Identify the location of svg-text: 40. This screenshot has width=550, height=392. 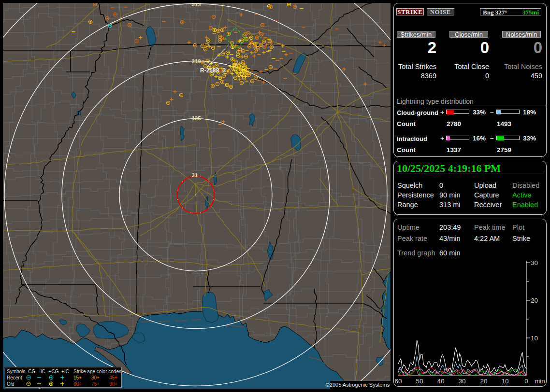
(441, 381).